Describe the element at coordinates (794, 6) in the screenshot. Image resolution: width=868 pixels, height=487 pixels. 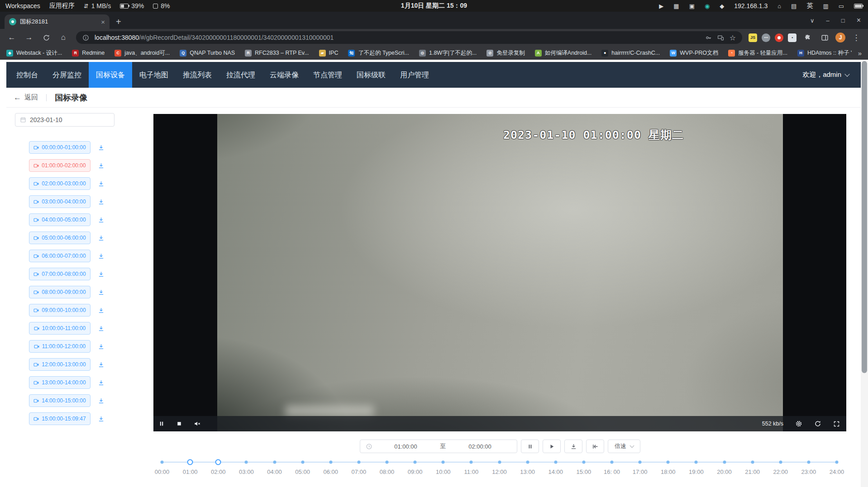
I see `app-grid-icon: ▤` at that location.